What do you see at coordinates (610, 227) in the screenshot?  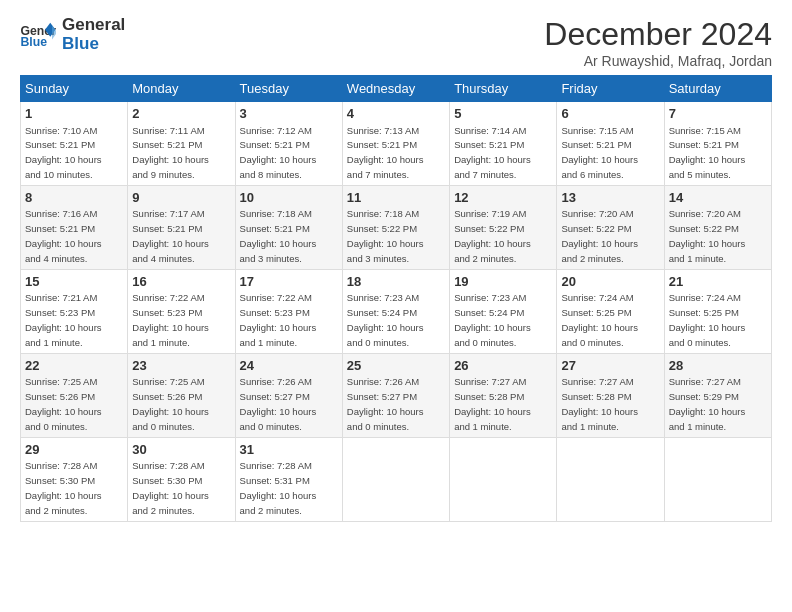 I see `day-cell: 13Sunrise: 7:20 AM Sunset: 5:22 PM Dayli…` at bounding box center [610, 227].